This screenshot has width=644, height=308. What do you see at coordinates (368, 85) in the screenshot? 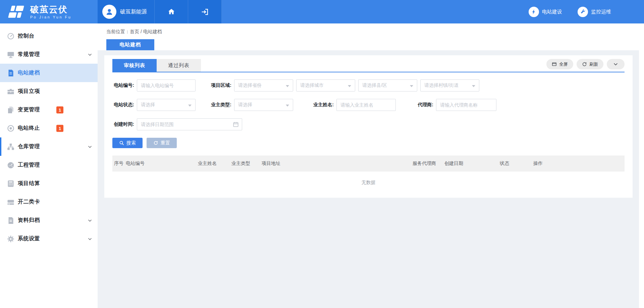
I see `filter-row-1: 电站编号: 项目区域: 请选择省份 请选择城市 请选择县/区 请选择村镇/街道` at bounding box center [368, 85].